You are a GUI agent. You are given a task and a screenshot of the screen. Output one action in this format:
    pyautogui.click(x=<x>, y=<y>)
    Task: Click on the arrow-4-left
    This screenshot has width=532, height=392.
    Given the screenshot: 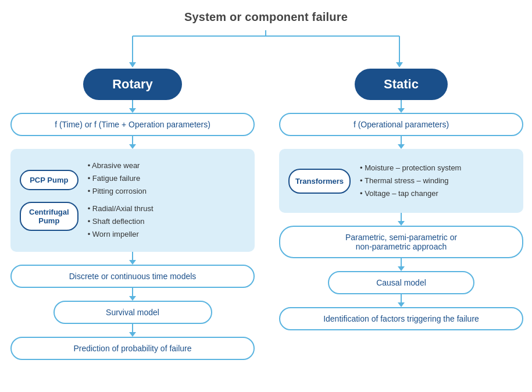 What is the action you would take?
    pyautogui.click(x=133, y=294)
    